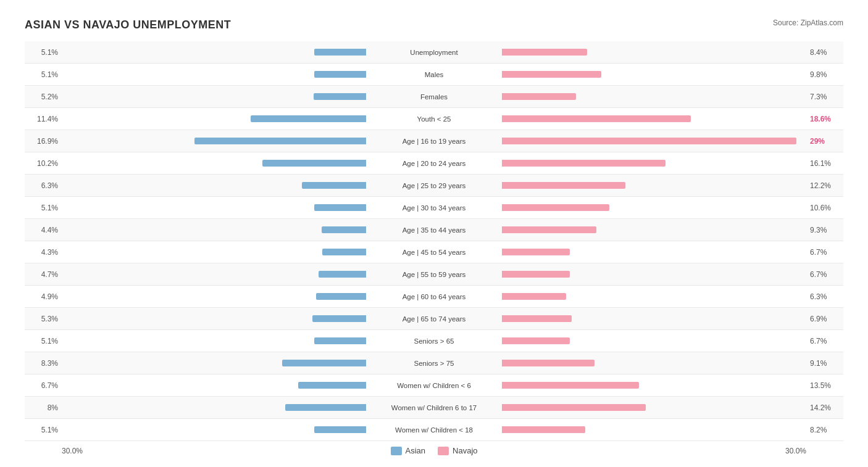 The image size is (868, 467). What do you see at coordinates (434, 341) in the screenshot?
I see `row-label: Seniors > 65` at bounding box center [434, 341].